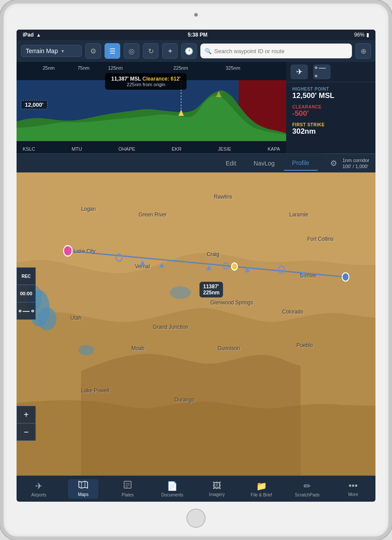 The image size is (392, 540). I want to click on file-brief-icon: 📁, so click(261, 486).